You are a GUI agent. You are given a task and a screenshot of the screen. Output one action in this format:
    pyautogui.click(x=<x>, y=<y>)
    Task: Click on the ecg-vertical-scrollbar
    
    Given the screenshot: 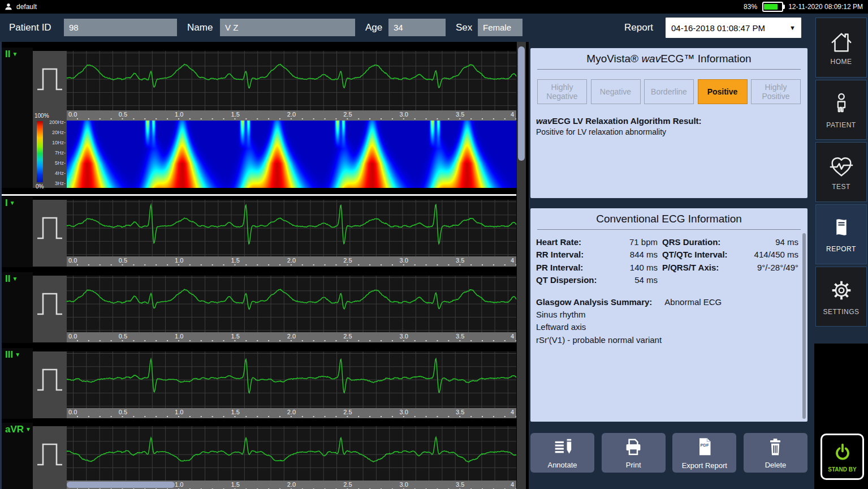 What is the action you would take?
    pyautogui.click(x=521, y=104)
    